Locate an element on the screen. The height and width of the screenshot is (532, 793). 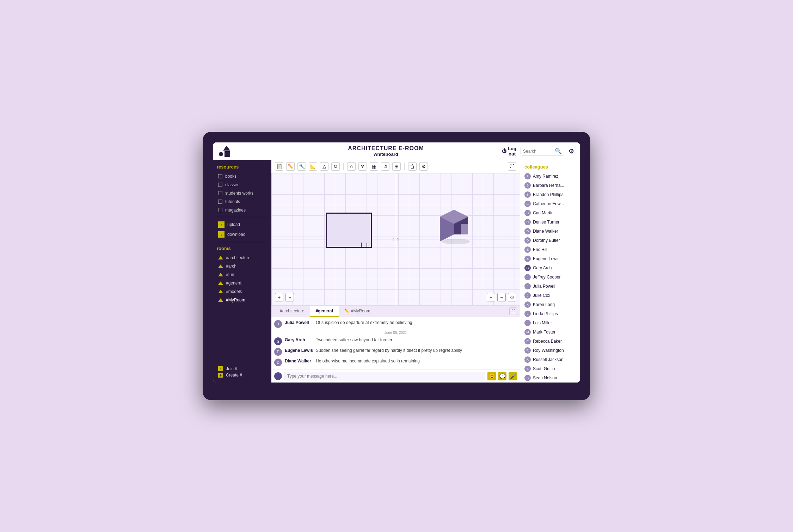
logo is located at coordinates (244, 151).